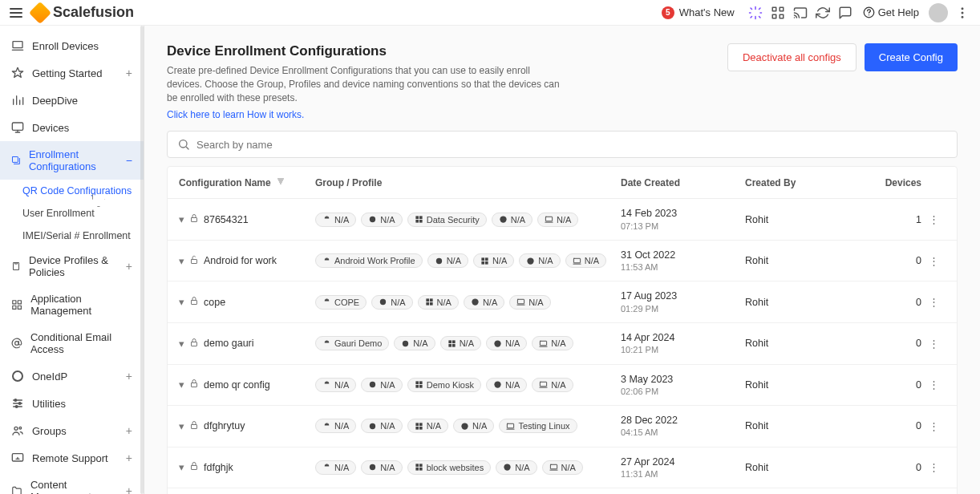 Image resolution: width=980 pixels, height=494 pixels. I want to click on sidebar-item-label: Content Management, so click(74, 486).